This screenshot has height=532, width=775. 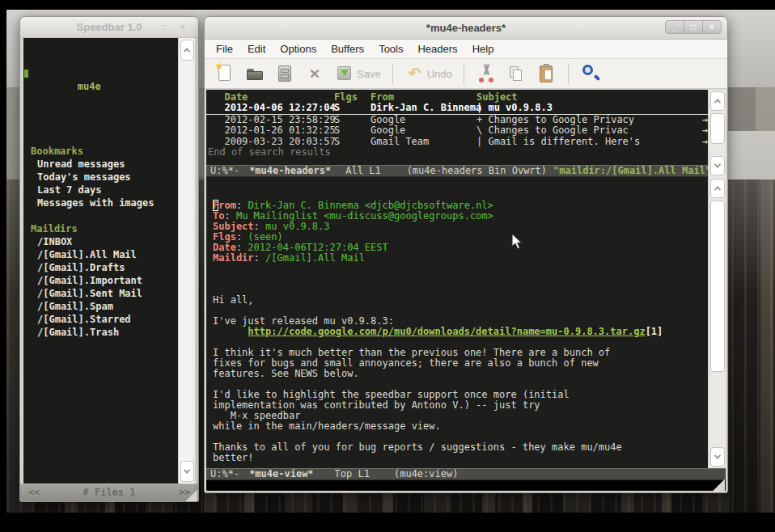 I want to click on scrollbar-column, so click(x=717, y=279).